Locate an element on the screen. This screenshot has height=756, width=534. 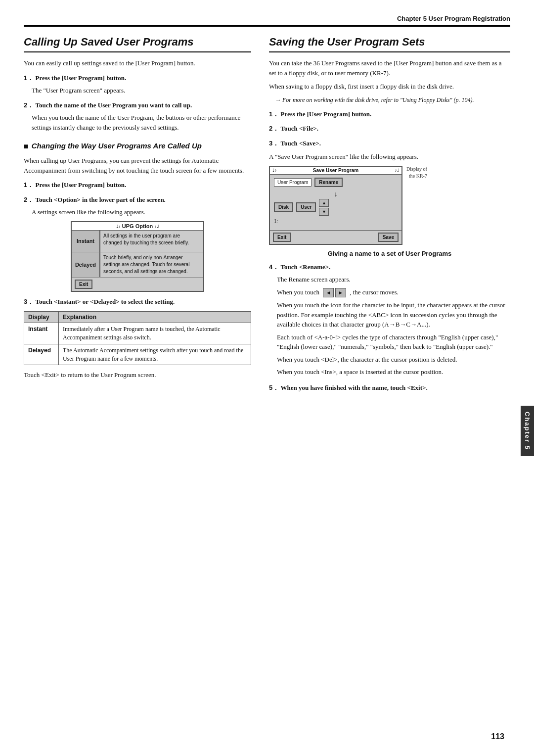
music-icon-right: ♪♩ is located at coordinates (398, 170).